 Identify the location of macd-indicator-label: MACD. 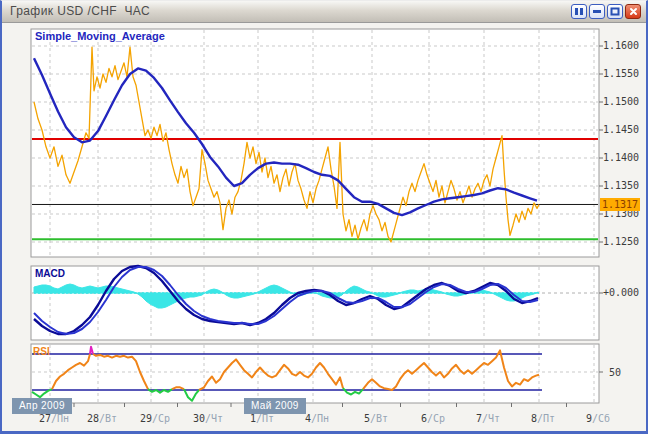
(50, 274).